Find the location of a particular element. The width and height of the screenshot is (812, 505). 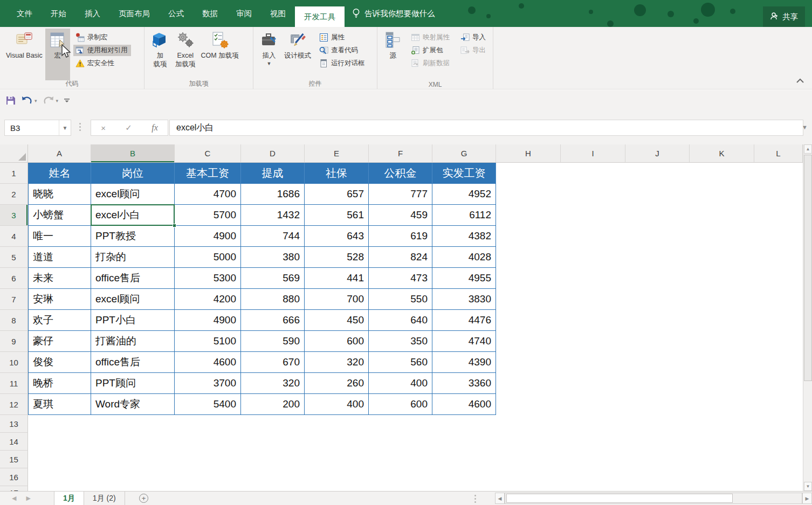

vertical-scrollbar-thumb is located at coordinates (808, 268).